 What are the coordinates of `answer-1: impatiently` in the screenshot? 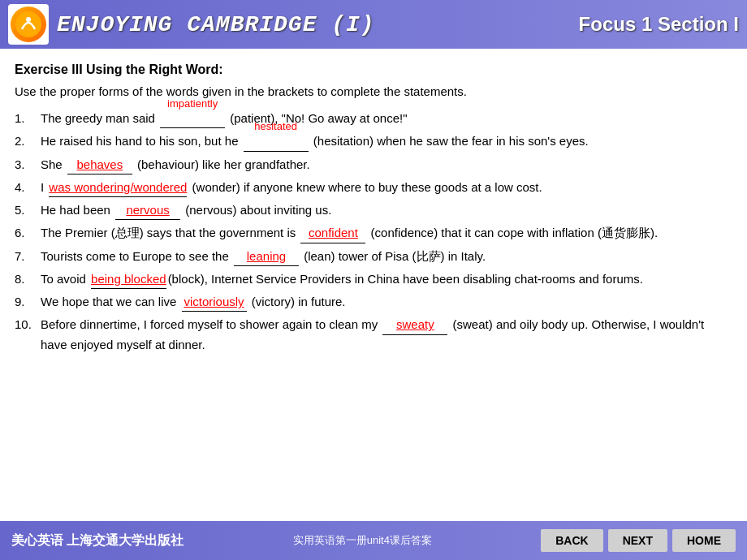 It's located at (192, 104).